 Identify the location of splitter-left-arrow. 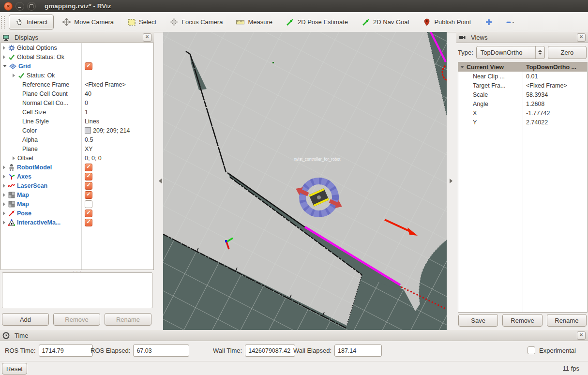
(160, 181).